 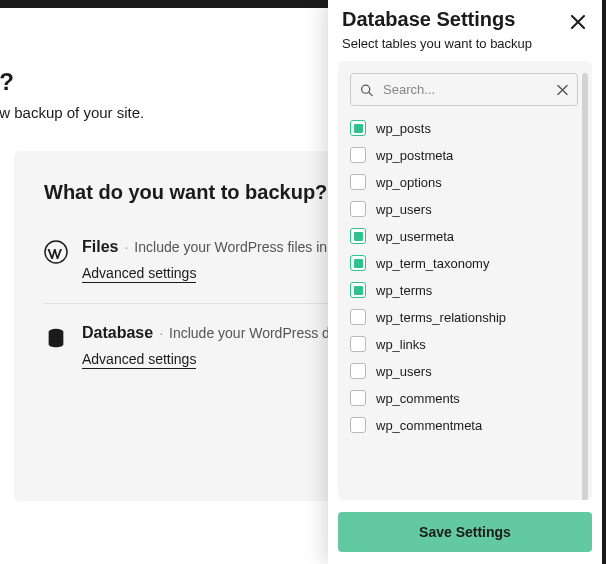 I want to click on panel-subtitle: Select tables you want to backup, so click(x=465, y=46).